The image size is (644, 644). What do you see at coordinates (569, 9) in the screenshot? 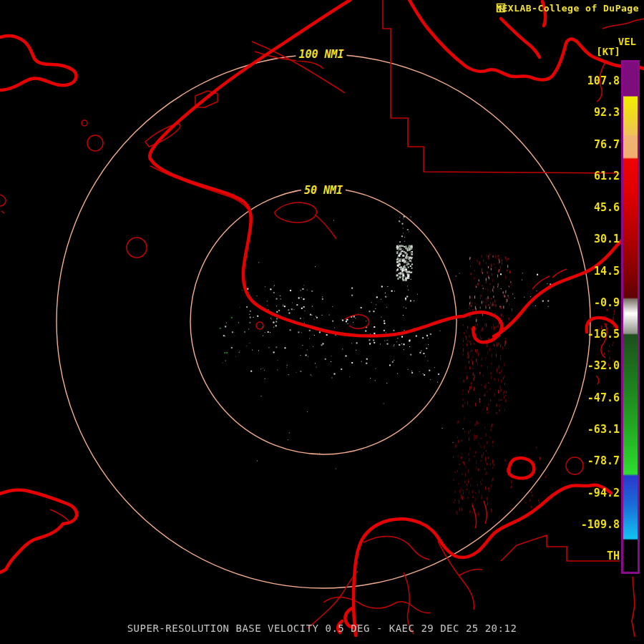
I see `header: NEXLAB-College of DuPage` at bounding box center [569, 9].